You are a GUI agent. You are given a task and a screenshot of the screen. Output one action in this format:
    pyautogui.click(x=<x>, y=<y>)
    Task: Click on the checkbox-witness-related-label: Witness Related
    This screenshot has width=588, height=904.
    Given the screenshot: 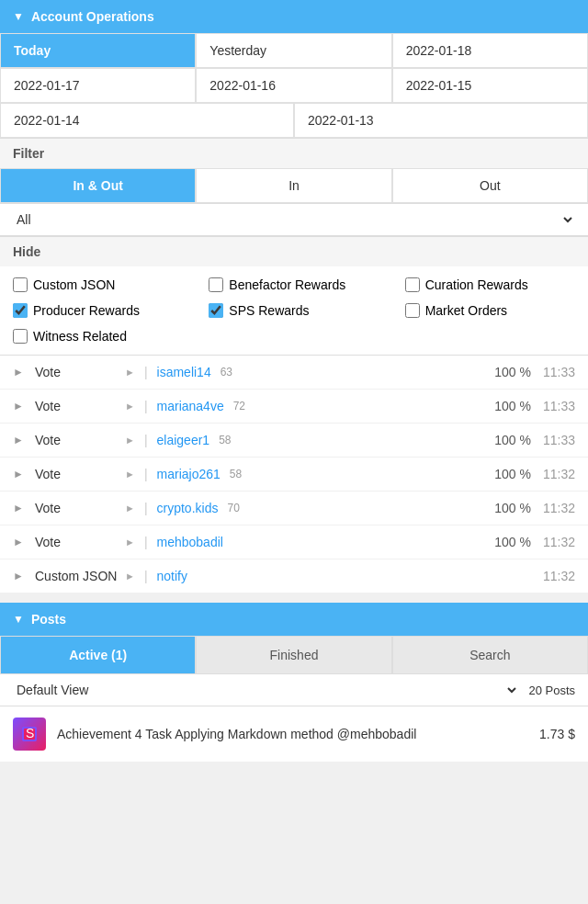 What is the action you would take?
    pyautogui.click(x=80, y=336)
    